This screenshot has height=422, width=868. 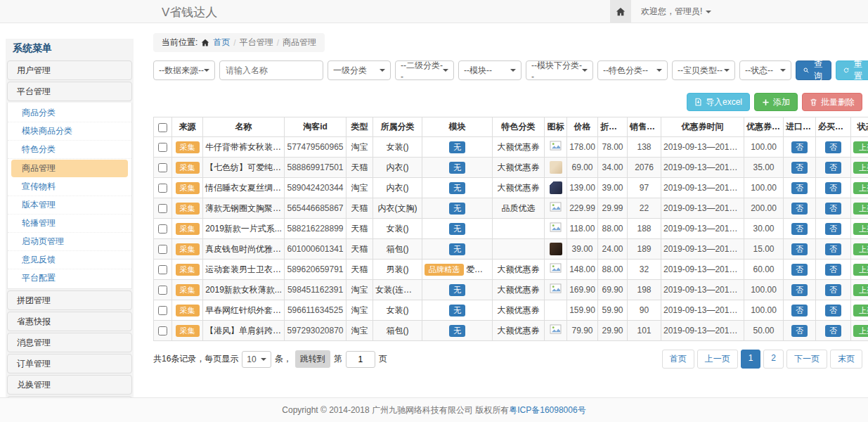 What do you see at coordinates (633, 70) in the screenshot?
I see `filter-select-4: --特色分类--` at bounding box center [633, 70].